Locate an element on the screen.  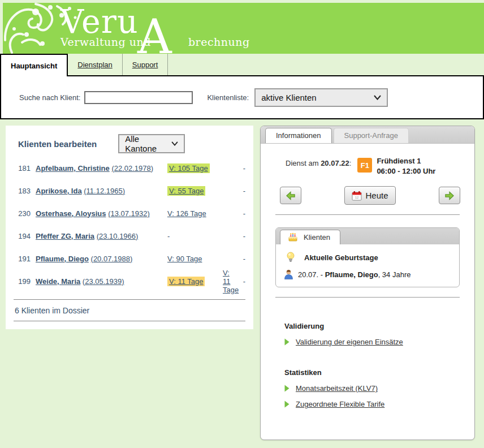
link-row: Zugeordnete Flexible Tarife is located at coordinates (379, 404).